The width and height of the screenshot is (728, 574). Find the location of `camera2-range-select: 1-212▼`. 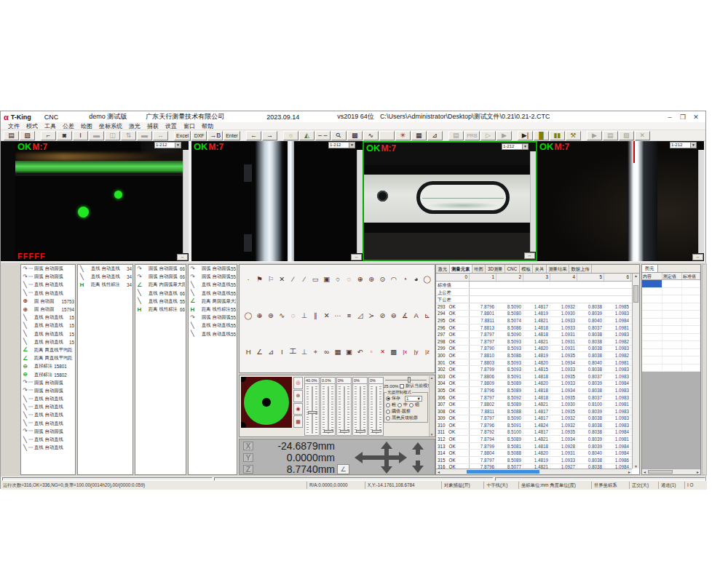

camera2-range-select: 1-212▼ is located at coordinates (342, 146).